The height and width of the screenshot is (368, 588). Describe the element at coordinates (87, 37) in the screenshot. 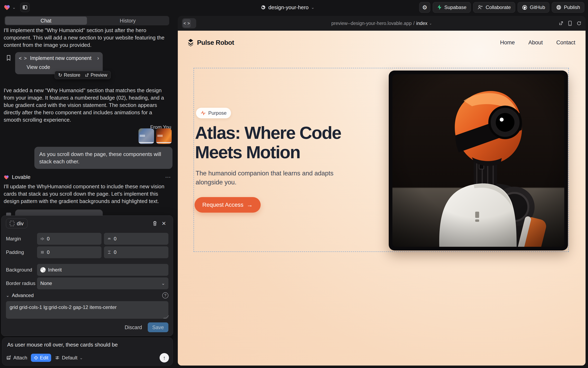

I see `assistant-message-1: I'll implement the "Why Humanoid" sectio…` at that location.